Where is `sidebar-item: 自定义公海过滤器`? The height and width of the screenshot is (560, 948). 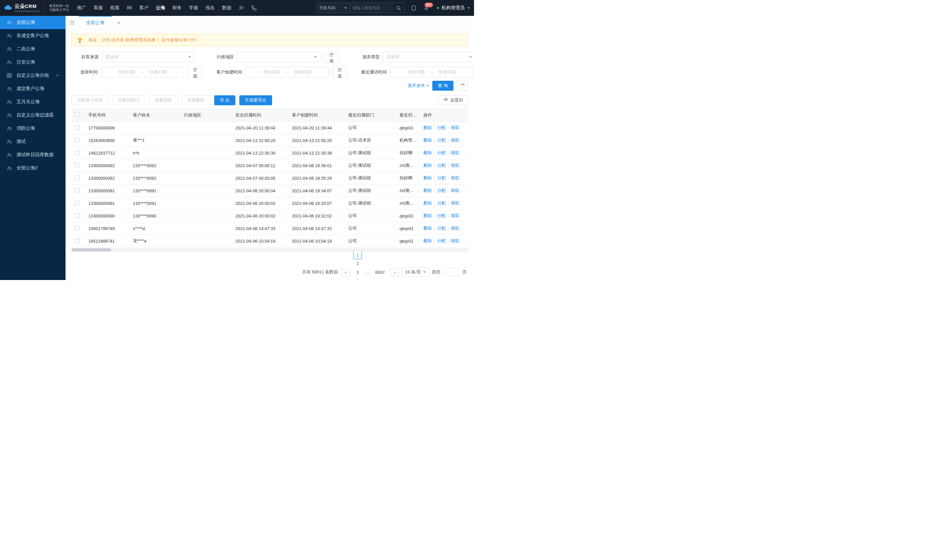
sidebar-item: 自定义公海过滤器 is located at coordinates (33, 115).